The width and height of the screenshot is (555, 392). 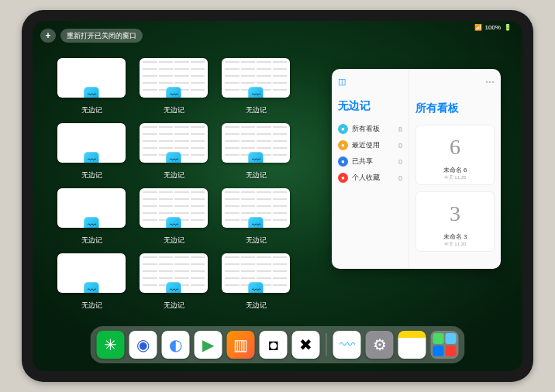 What do you see at coordinates (371, 169) in the screenshot?
I see `panel-sidebar: ◫ 无边记 ●所有看板8●最近使用0●已共享0●个人收藏0` at bounding box center [371, 169].